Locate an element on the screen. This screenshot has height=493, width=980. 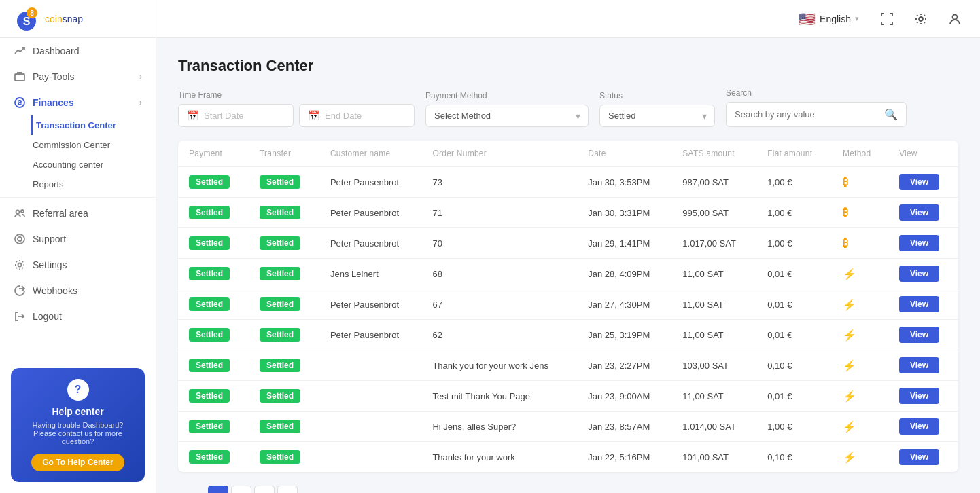
pagination-page-1-button: 1 is located at coordinates (218, 489).